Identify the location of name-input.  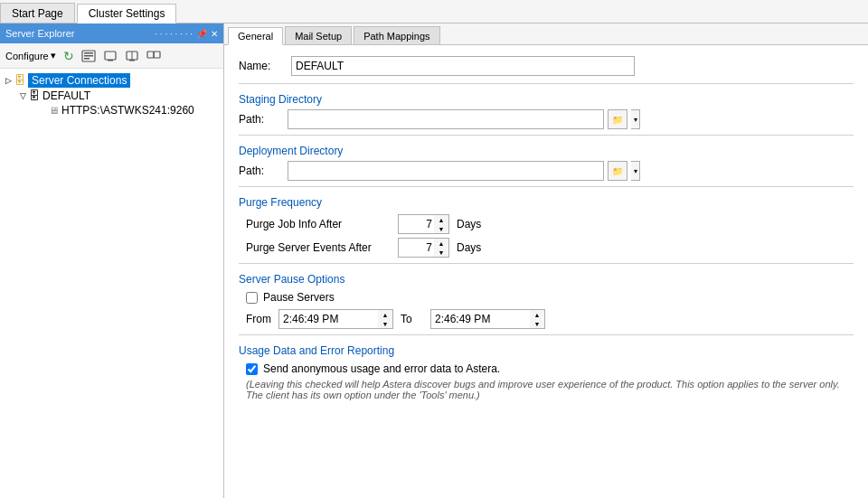
(463, 66).